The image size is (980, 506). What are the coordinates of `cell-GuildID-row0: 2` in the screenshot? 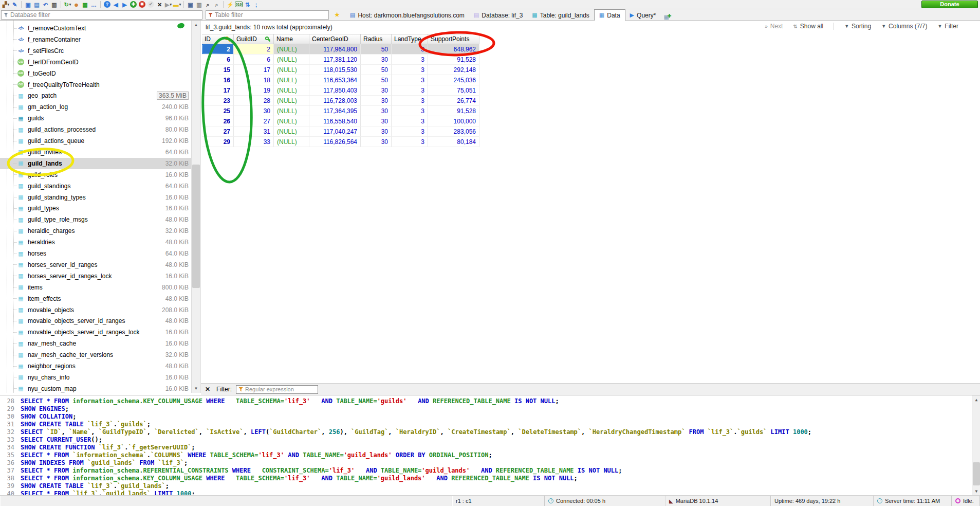 It's located at (254, 49).